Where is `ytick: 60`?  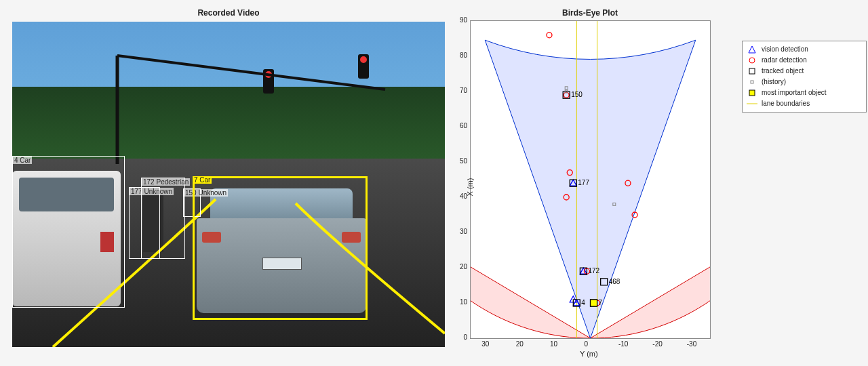 ytick: 60 is located at coordinates (462, 126).